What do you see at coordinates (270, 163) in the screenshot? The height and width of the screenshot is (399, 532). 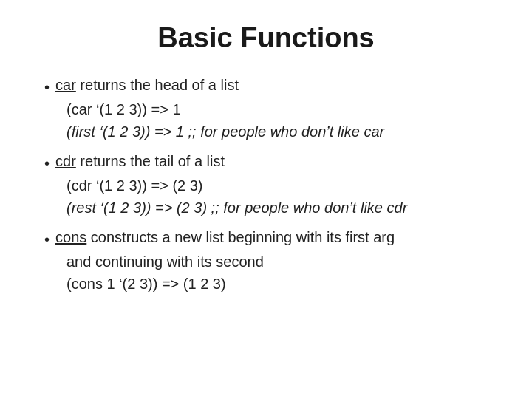 I see `bullet-item-cdr: • cdr returns the tail of a list` at bounding box center [270, 163].